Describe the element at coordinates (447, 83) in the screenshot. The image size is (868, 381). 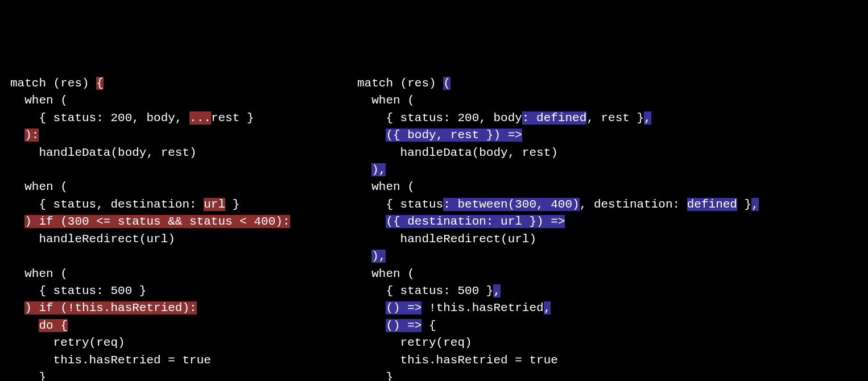
I see `code-highlight-blue: (` at that location.